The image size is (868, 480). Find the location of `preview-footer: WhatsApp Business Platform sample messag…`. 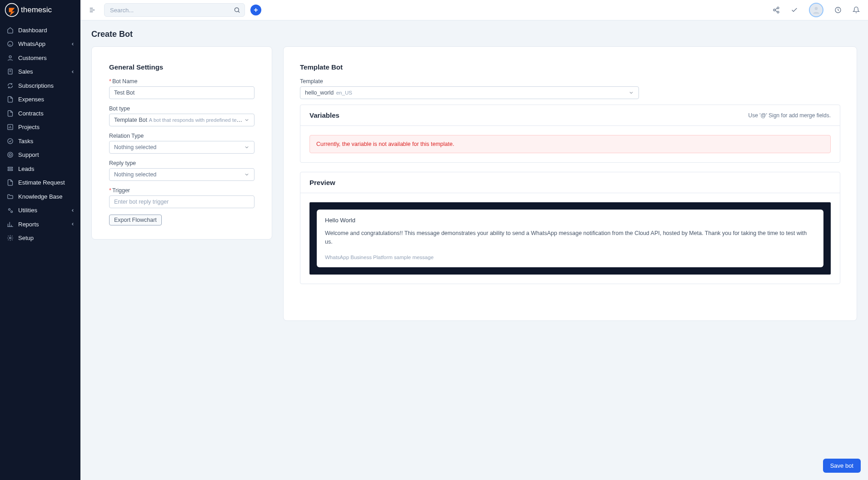

preview-footer: WhatsApp Business Platform sample messag… is located at coordinates (570, 257).